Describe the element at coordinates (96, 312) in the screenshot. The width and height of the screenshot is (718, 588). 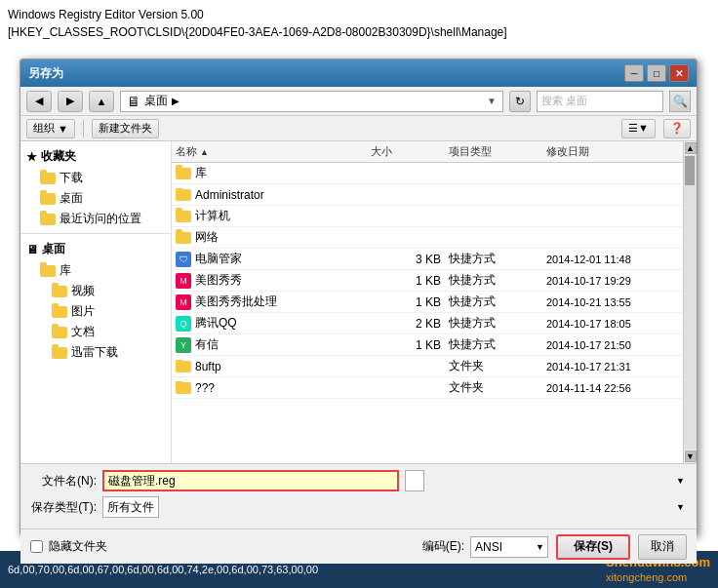
I see `sidebar-pictures-item: 图片` at that location.